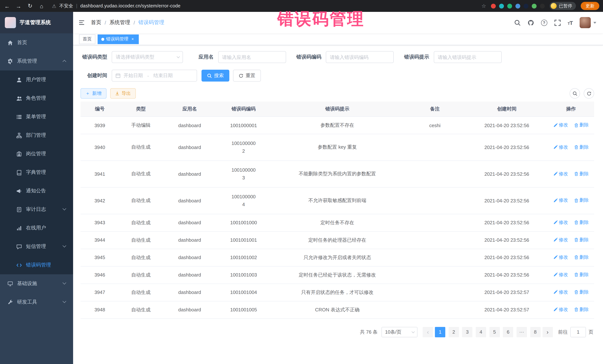 The image size is (603, 364). What do you see at coordinates (544, 22) in the screenshot?
I see `help-icon: ?` at bounding box center [544, 22].